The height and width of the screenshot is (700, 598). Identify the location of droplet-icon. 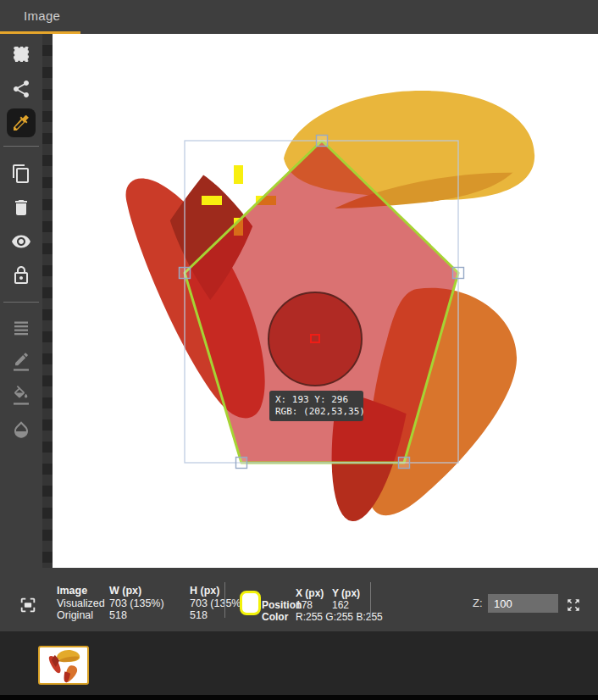
(21, 430).